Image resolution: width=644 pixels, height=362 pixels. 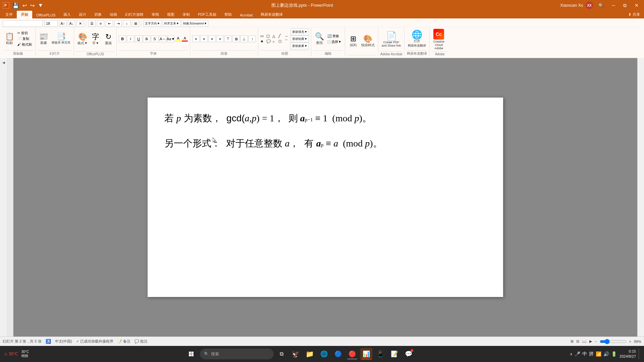 What do you see at coordinates (571, 354) in the screenshot?
I see `tray-expand-arrow: ∧` at bounding box center [571, 354].